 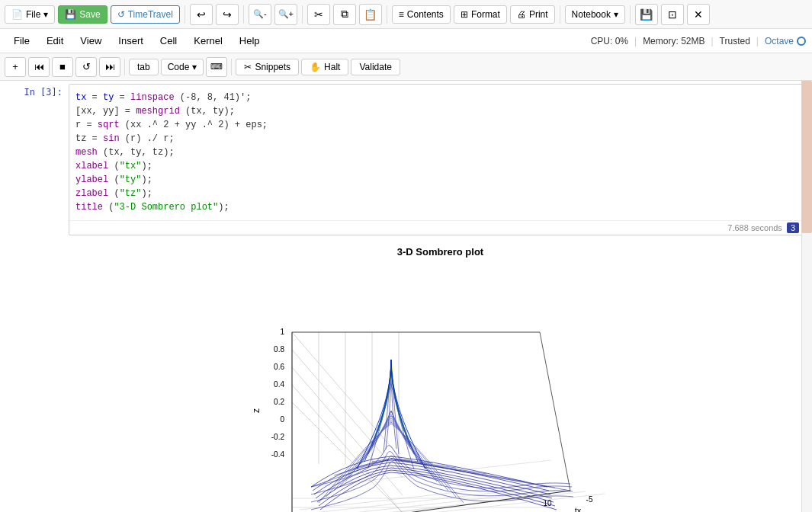 I want to click on format-icon: ⊞, so click(x=464, y=14).